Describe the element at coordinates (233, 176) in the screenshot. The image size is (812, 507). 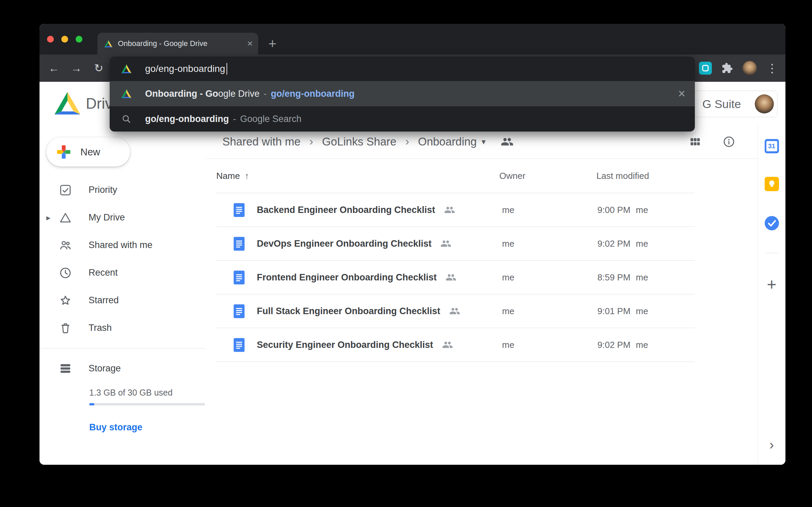
I see `column-header-name: Name ↑` at that location.